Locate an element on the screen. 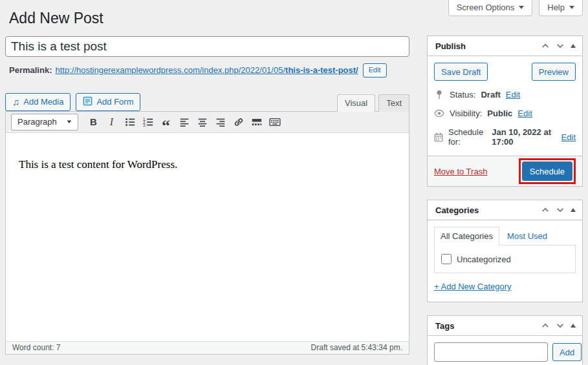 The height and width of the screenshot is (365, 588). post-status-row: Status: Draft Edit is located at coordinates (505, 94).